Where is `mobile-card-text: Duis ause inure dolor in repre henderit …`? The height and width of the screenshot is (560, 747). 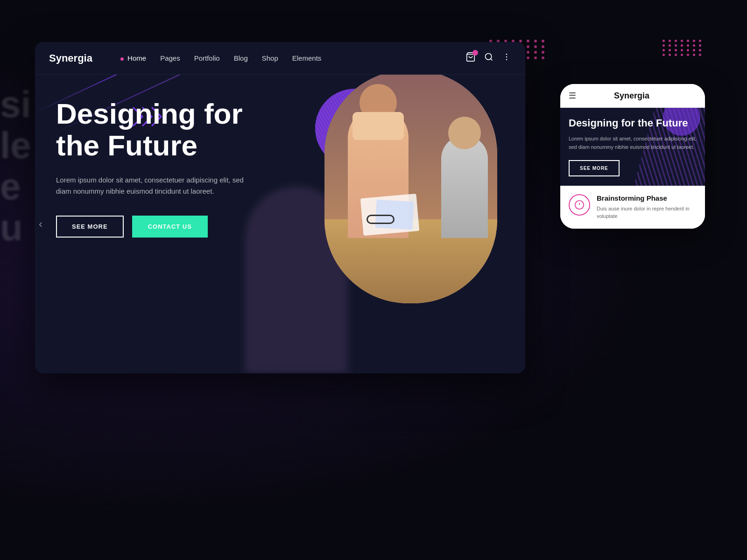
mobile-card-text: Duis ause inure dolor in repre henderit … is located at coordinates (647, 213).